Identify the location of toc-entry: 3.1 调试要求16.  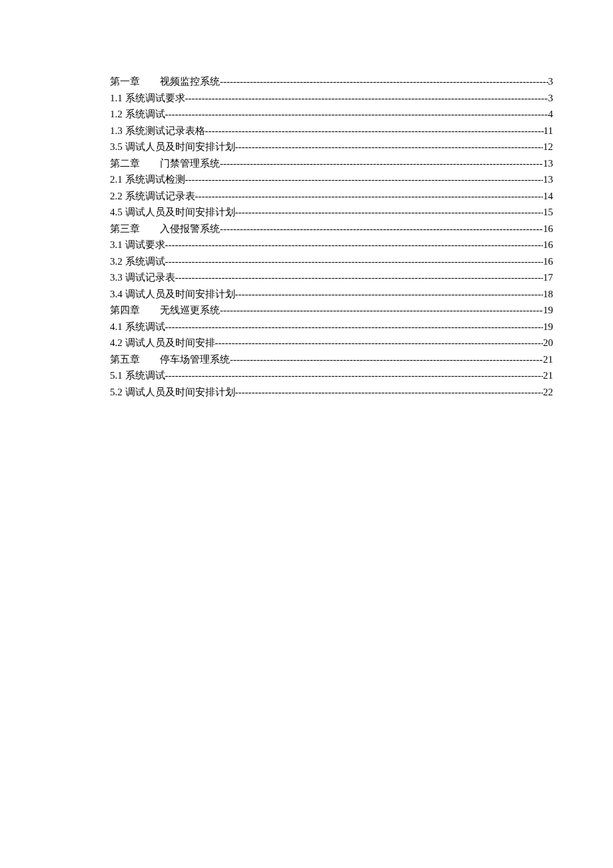
(332, 245).